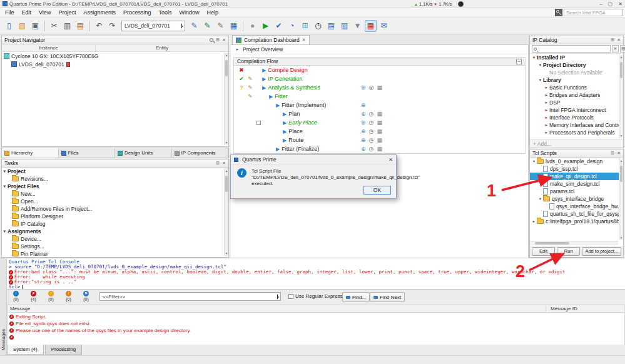 Image resolution: width=625 pixels, height=364 pixels. What do you see at coordinates (305, 26) in the screenshot?
I see `netlist-viewer-icon: ⊞` at bounding box center [305, 26].